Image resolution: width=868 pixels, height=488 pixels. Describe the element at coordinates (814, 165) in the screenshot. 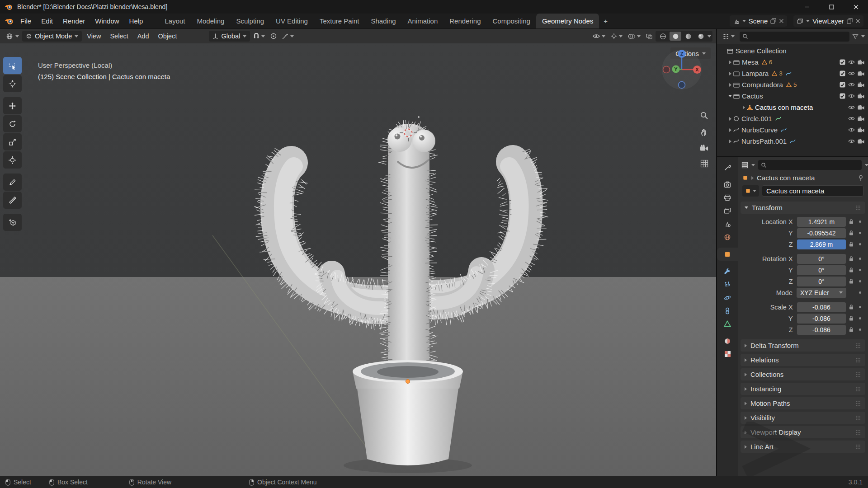

I see `properties-search-input` at that location.